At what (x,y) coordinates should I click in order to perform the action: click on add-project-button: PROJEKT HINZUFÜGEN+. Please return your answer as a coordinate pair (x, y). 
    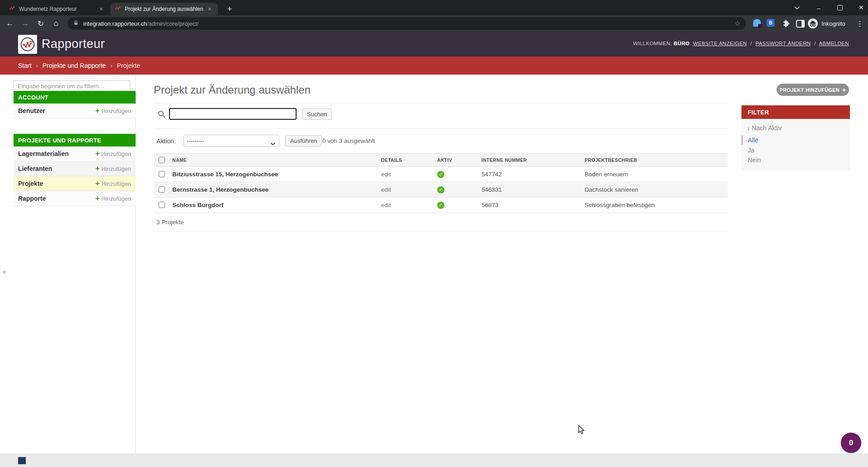
    Looking at the image, I should click on (813, 90).